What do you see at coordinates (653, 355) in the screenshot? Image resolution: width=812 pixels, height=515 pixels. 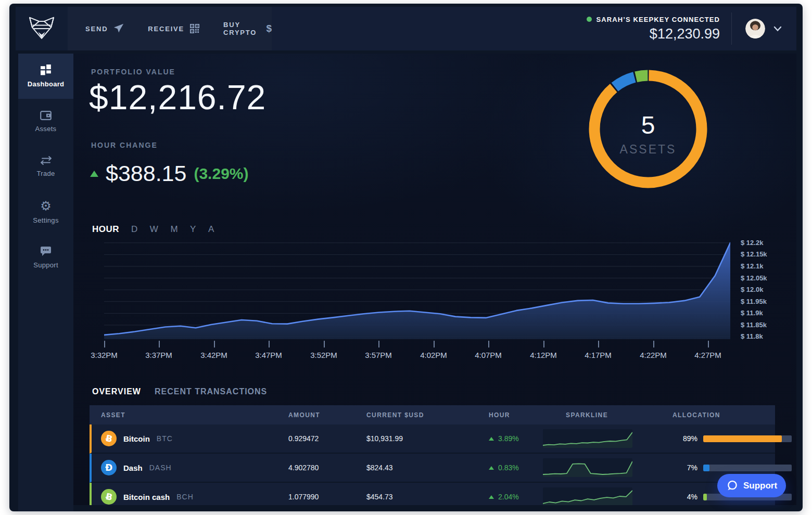 I see `x-axis-tick-label: 4:22PM` at bounding box center [653, 355].